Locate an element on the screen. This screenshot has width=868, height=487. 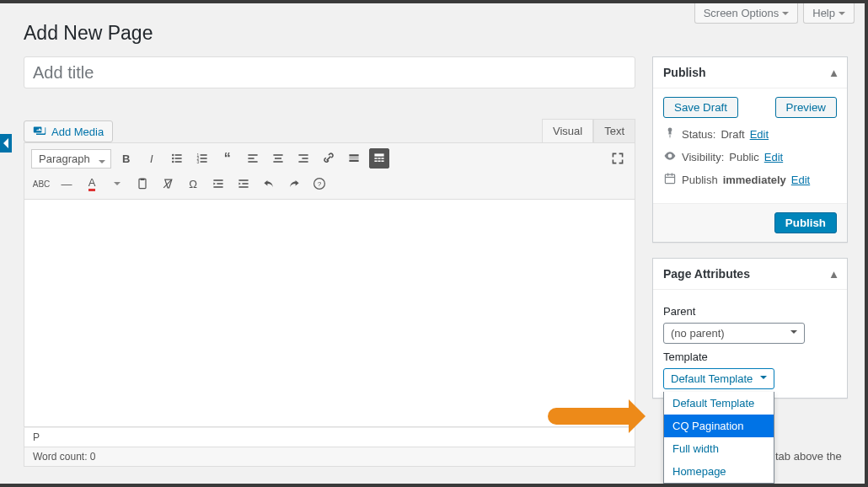
bullet-list-button is located at coordinates (177, 158).